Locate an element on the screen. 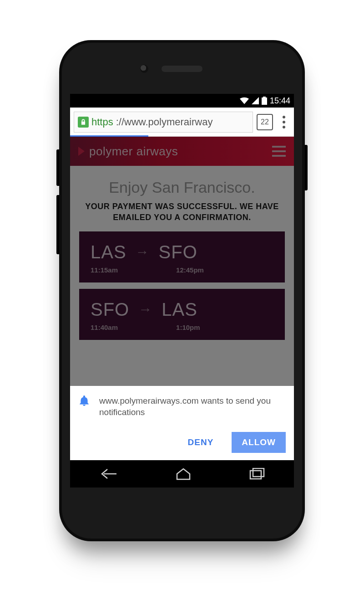  overflow-menu-icon is located at coordinates (284, 122).